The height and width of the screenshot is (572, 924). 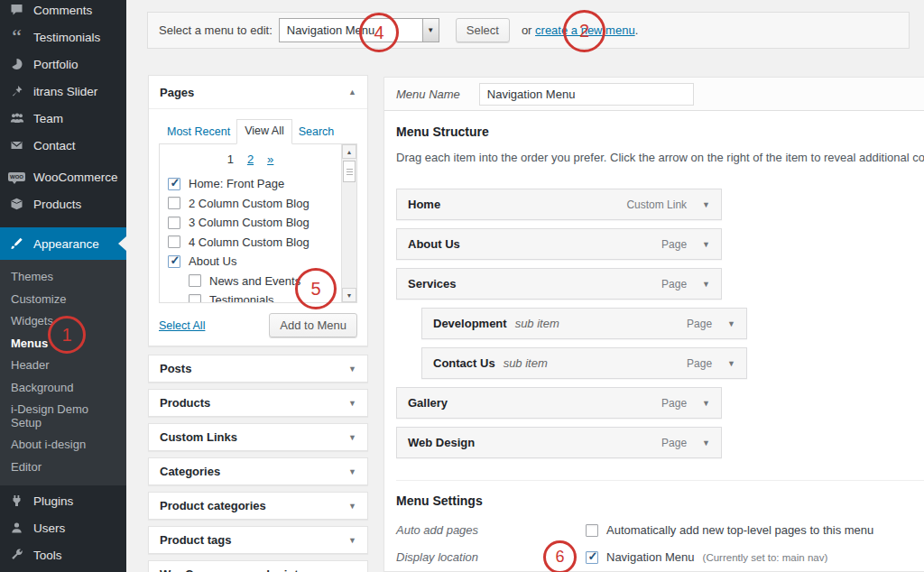 What do you see at coordinates (592, 558) in the screenshot?
I see `display-location-checkbox` at bounding box center [592, 558].